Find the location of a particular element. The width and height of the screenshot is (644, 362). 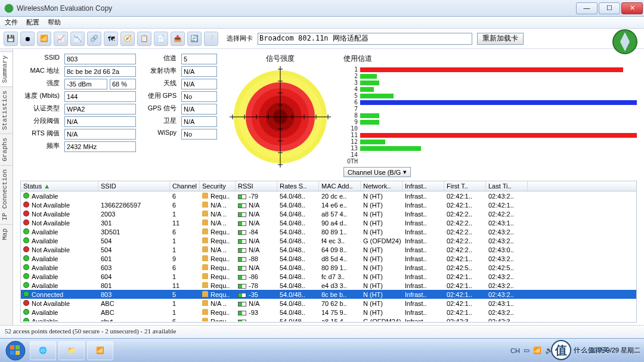

usegps-label: 使用 GPS is located at coordinates (163, 97).